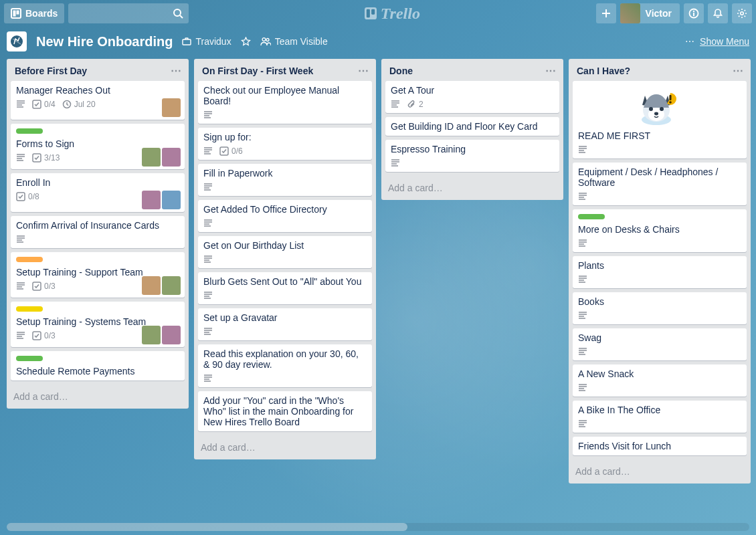 The width and height of the screenshot is (756, 535). I want to click on info-button, so click(694, 13).